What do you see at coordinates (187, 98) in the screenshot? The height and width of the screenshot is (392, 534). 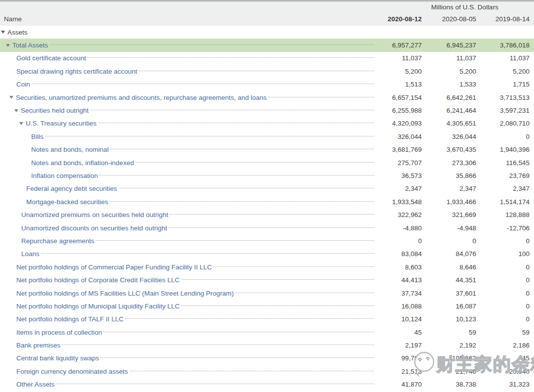 I see `row-name-cell: Securities, unamortized premiums and dis…` at bounding box center [187, 98].